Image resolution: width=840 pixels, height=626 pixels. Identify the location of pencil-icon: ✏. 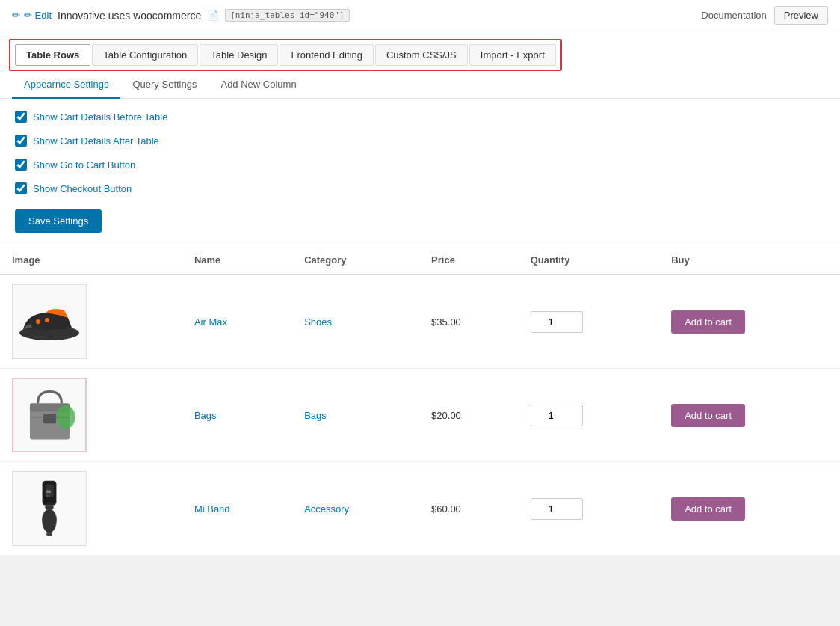
(16, 15).